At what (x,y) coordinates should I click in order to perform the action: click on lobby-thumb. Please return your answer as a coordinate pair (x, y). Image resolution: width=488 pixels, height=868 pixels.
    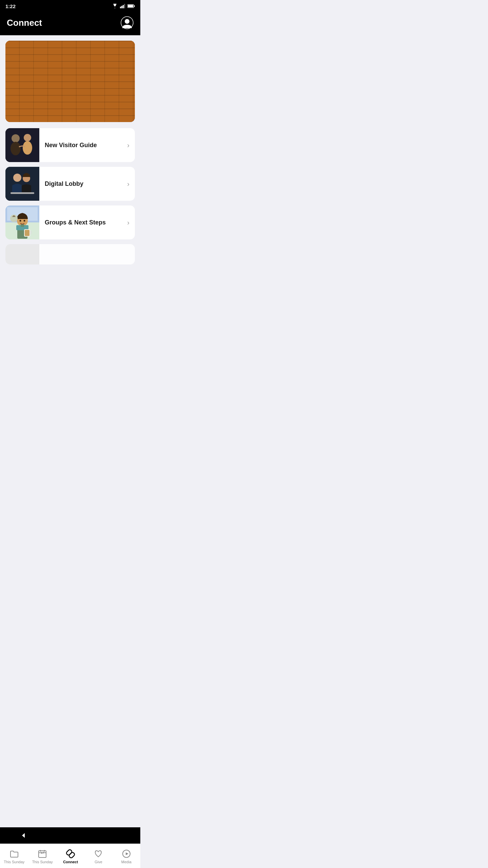
    Looking at the image, I should click on (22, 184).